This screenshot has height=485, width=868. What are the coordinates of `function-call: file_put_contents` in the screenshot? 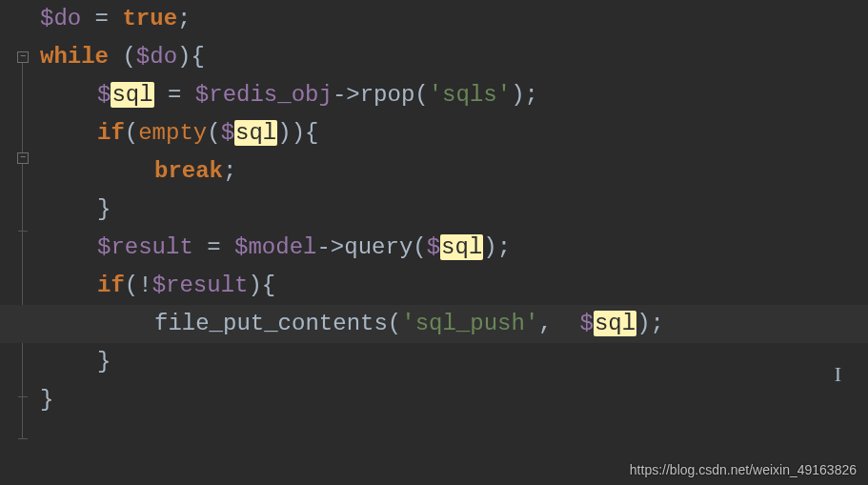 It's located at (271, 324).